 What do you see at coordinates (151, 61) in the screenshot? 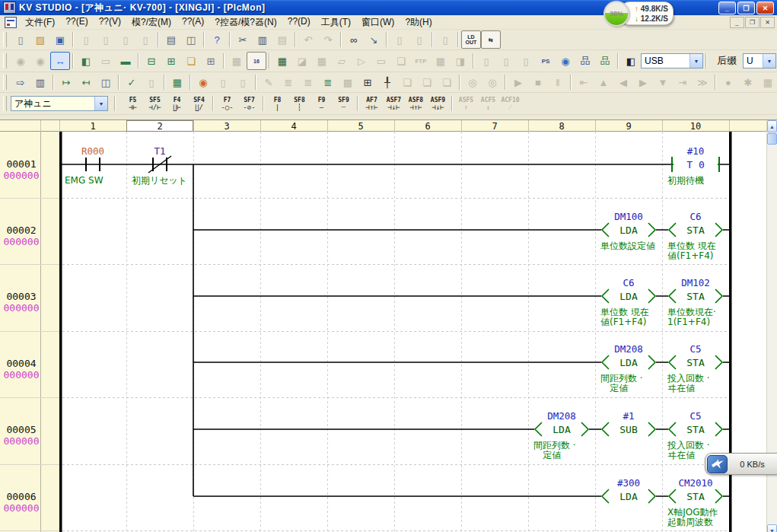
I see `split-upper-icon: ⊟` at bounding box center [151, 61].